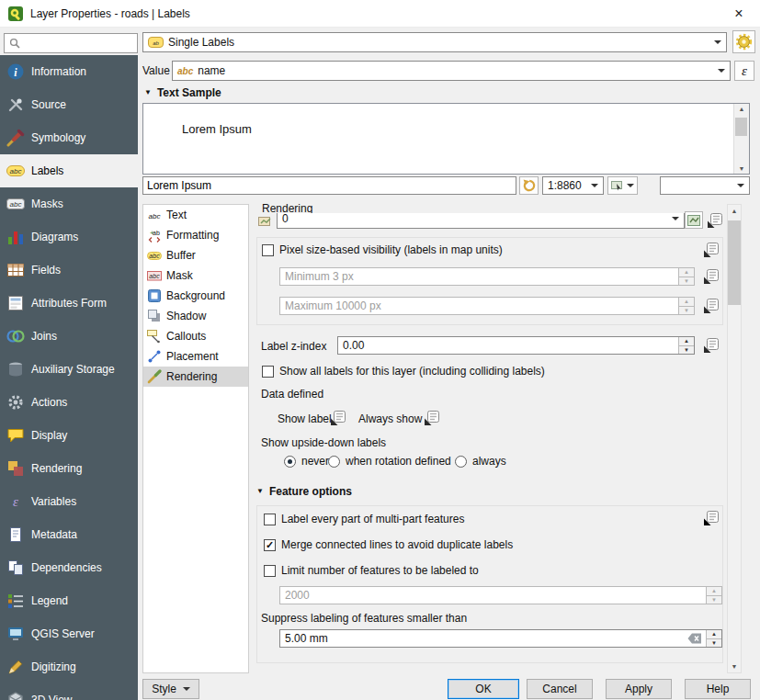 The image size is (760, 700). What do you see at coordinates (270, 520) in the screenshot?
I see `label-every-part-checkbox` at bounding box center [270, 520].